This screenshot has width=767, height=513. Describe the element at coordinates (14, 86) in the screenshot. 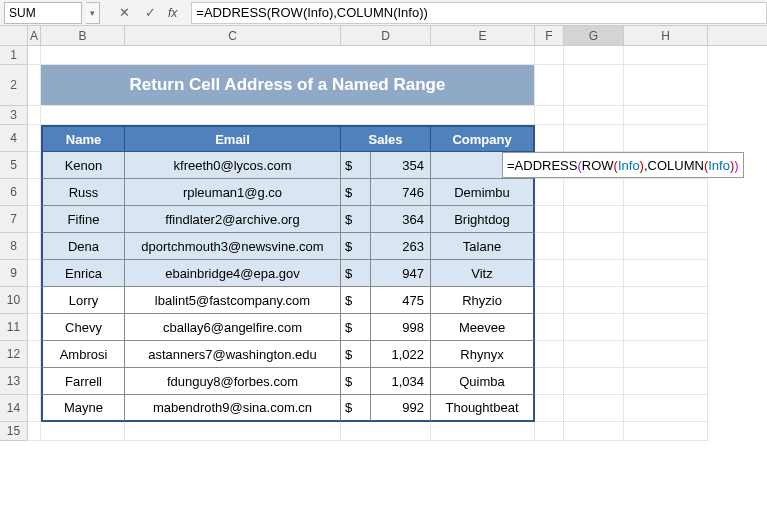

I see `row-header: 2` at that location.